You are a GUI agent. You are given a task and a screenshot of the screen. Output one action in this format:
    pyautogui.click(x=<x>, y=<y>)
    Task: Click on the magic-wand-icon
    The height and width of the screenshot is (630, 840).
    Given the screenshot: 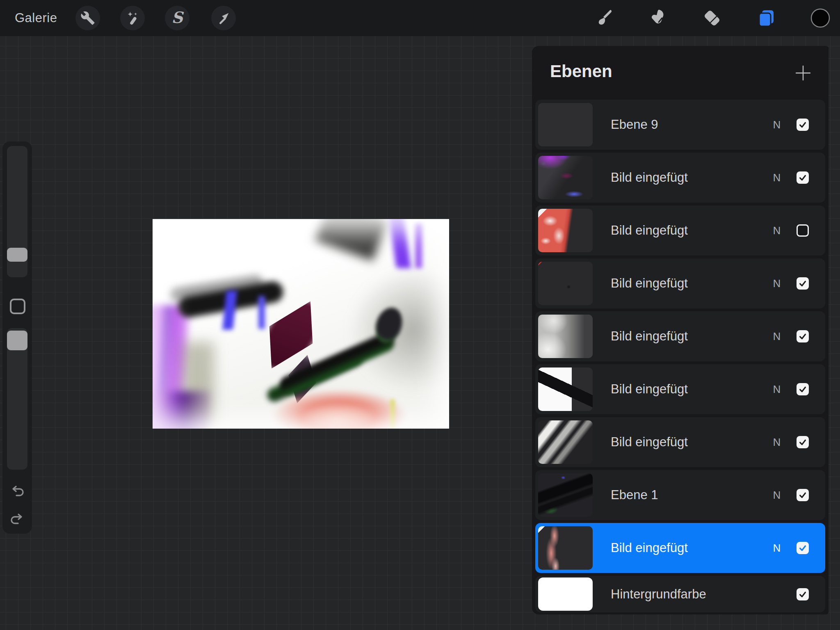 What is the action you would take?
    pyautogui.click(x=132, y=18)
    